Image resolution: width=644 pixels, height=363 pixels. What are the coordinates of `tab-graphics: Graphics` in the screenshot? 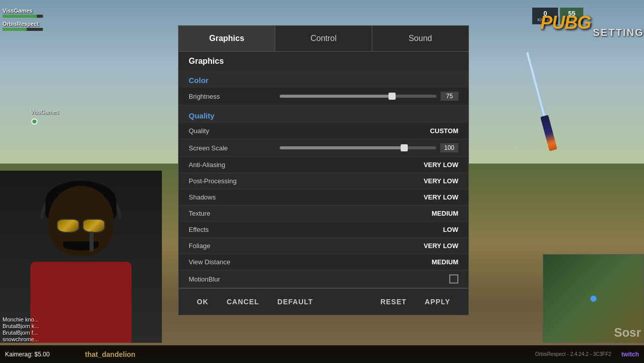 It's located at (227, 38).